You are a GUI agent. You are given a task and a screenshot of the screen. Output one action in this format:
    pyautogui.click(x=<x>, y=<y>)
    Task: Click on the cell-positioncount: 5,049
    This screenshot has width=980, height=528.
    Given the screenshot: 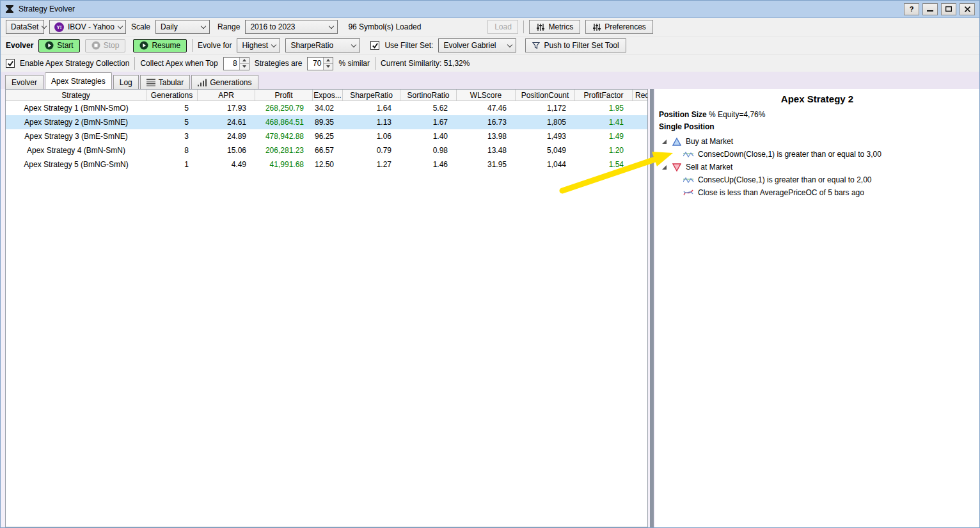 What is the action you would take?
    pyautogui.click(x=545, y=150)
    